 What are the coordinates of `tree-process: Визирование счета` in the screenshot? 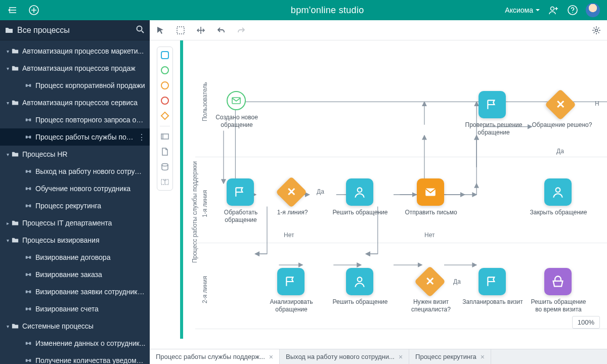 It's located at (75, 309).